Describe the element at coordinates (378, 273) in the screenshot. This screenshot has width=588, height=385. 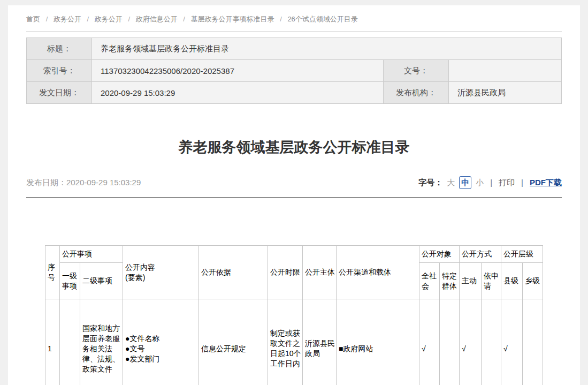
I see `col-header-channel: 公开渠道和载体` at that location.